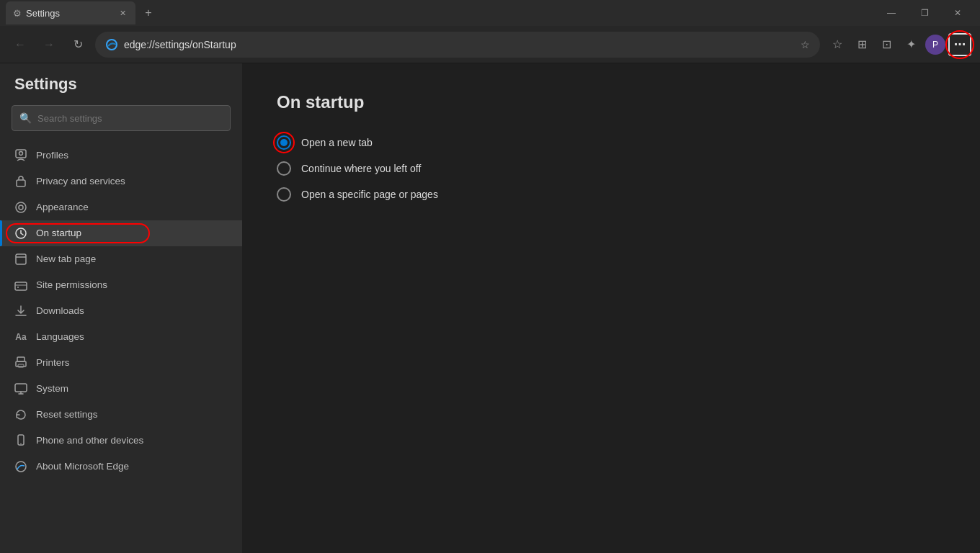 The width and height of the screenshot is (980, 553). I want to click on downloads-icon, so click(21, 311).